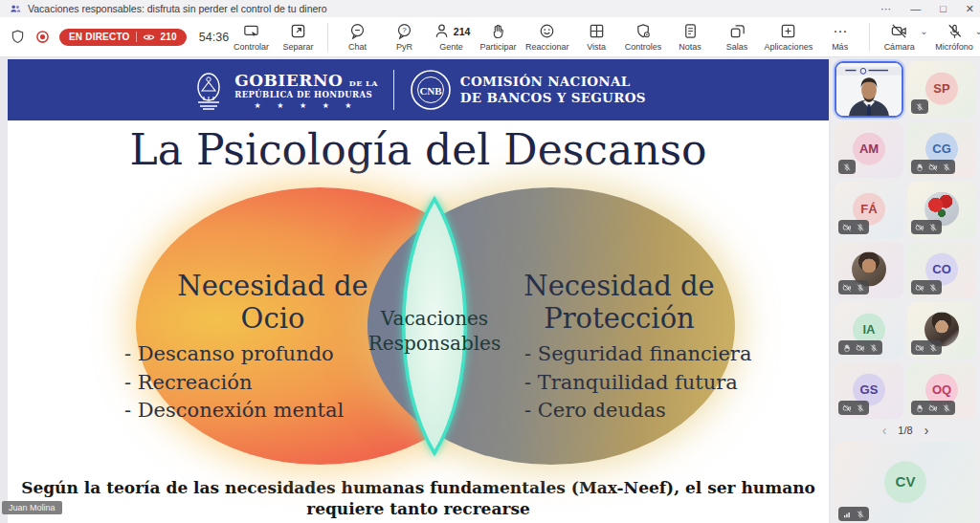  Describe the element at coordinates (431, 90) in the screenshot. I see `cnbs-seal-icon: CNB` at that location.